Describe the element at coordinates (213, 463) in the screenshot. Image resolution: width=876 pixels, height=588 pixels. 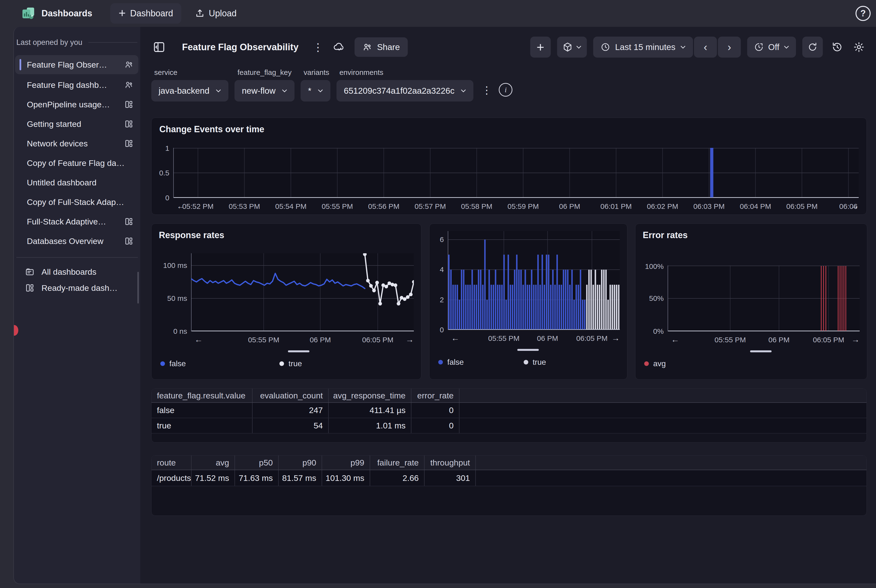
I see `column-header-avg: avg` at that location.